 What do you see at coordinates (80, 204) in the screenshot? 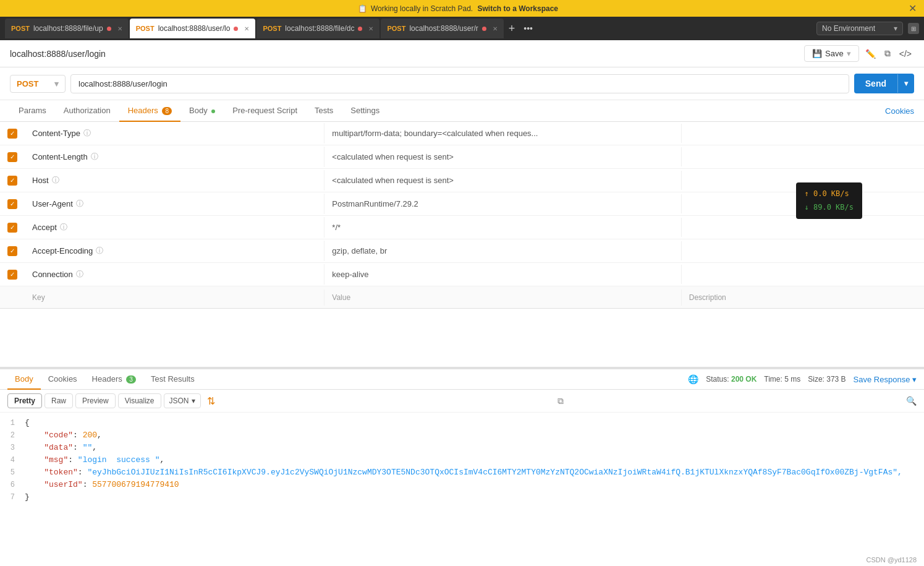
I see `info-icon-user-agent: ⓘ` at bounding box center [80, 204].